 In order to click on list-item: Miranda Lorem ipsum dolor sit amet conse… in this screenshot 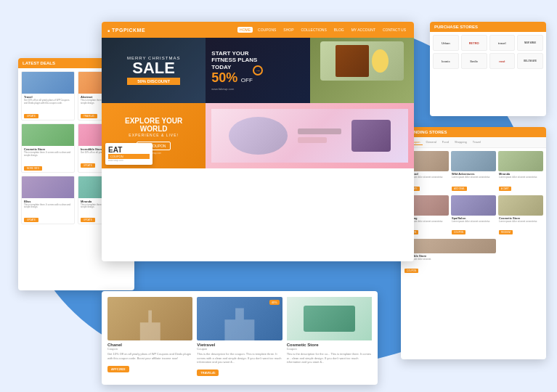, I will do `click(521, 172)`.